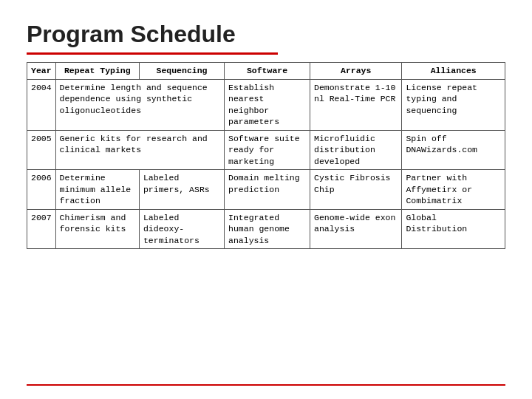 The image size is (532, 399). I want to click on cell-arrays: Cystic Fibrosis Chip, so click(355, 190).